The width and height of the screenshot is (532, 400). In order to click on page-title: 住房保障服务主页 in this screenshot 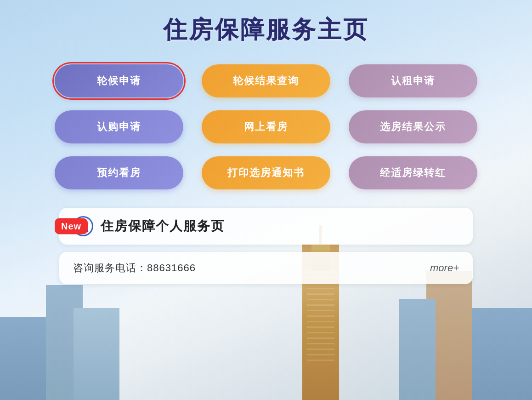, I will do `click(266, 30)`.